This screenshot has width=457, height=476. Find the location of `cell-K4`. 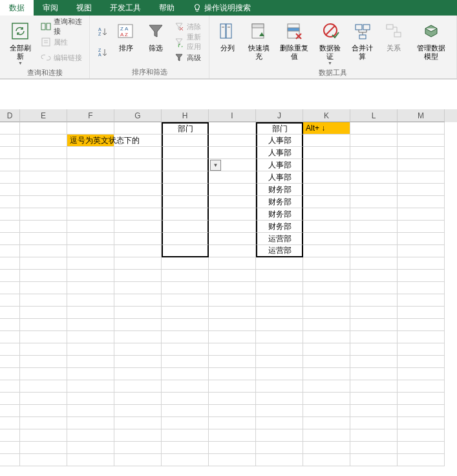

cell-K4 is located at coordinates (327, 166).